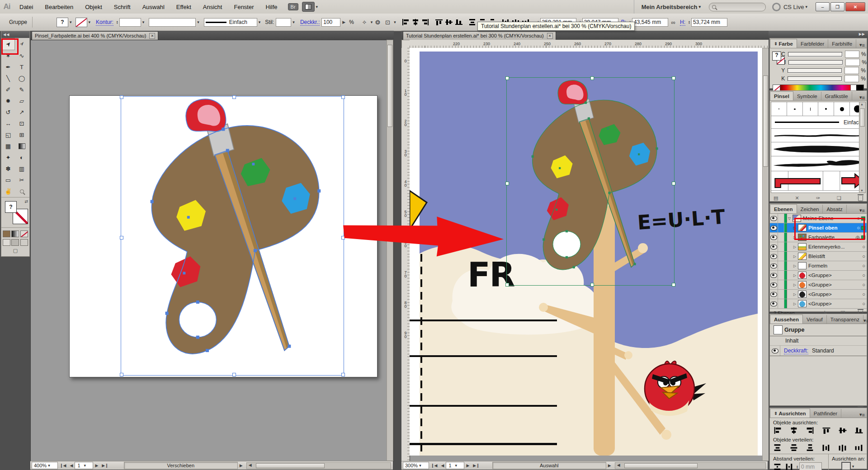  Describe the element at coordinates (837, 96) in the screenshot. I see `tab-grafikstile: Grafikstile` at that location.